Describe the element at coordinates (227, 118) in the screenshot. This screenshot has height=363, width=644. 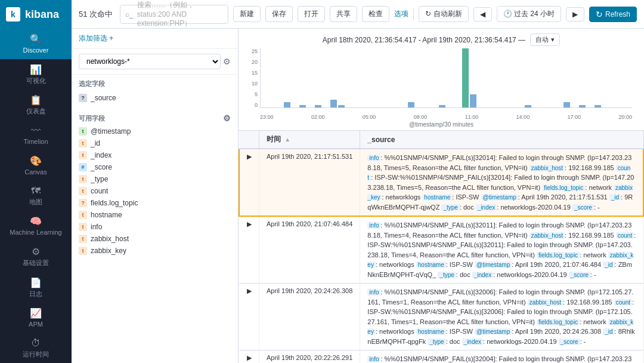
I see `fields-settings-icon: ⚙` at that location.